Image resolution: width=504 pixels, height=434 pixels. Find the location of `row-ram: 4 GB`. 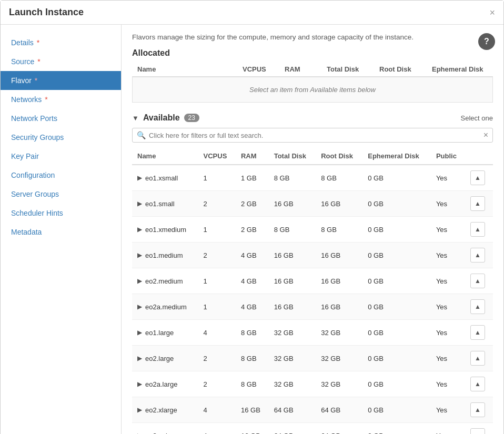

row-ram: 4 GB is located at coordinates (253, 307).